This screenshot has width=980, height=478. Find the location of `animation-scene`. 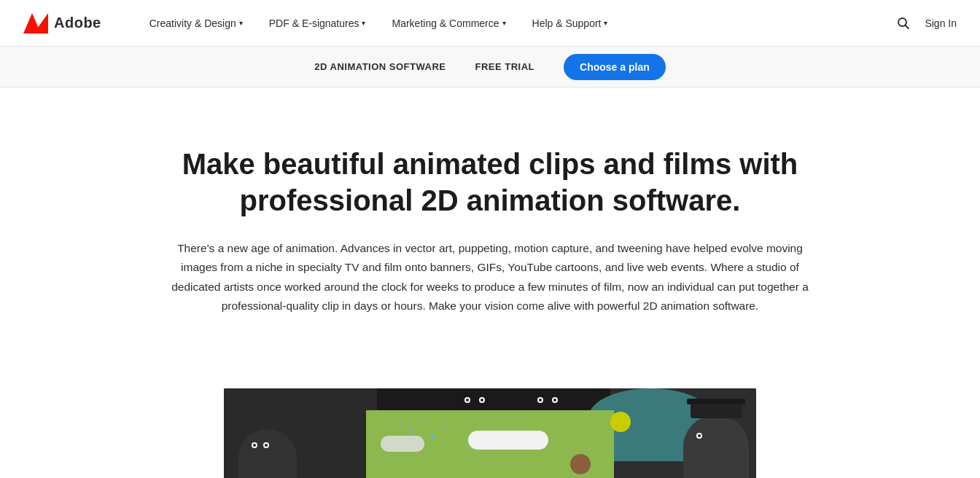

animation-scene is located at coordinates (490, 433).